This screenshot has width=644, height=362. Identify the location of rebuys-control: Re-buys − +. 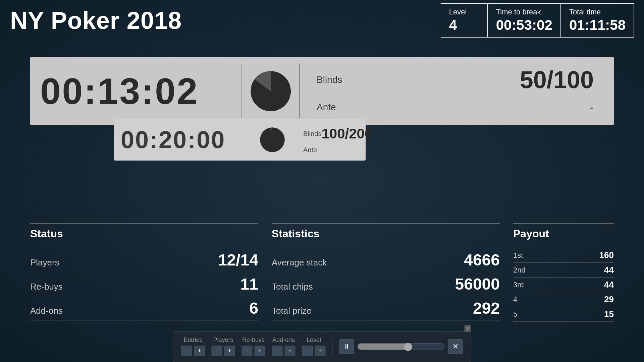
(254, 347).